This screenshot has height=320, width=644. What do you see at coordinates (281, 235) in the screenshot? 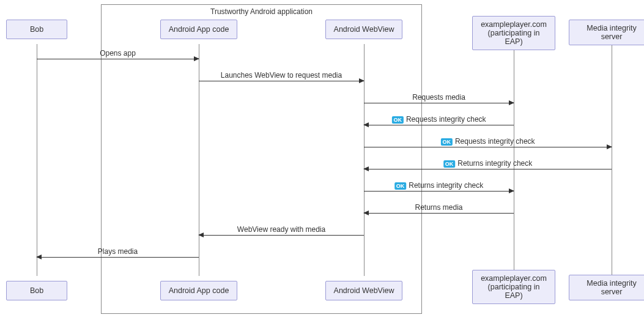
I see `arrow-webview-ready: WebView ready with media` at bounding box center [281, 235].